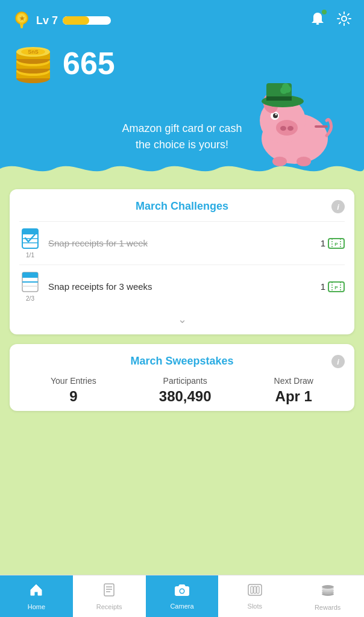 This screenshot has height=617, width=364. Describe the element at coordinates (36, 607) in the screenshot. I see `nav-home-label: Home` at that location.